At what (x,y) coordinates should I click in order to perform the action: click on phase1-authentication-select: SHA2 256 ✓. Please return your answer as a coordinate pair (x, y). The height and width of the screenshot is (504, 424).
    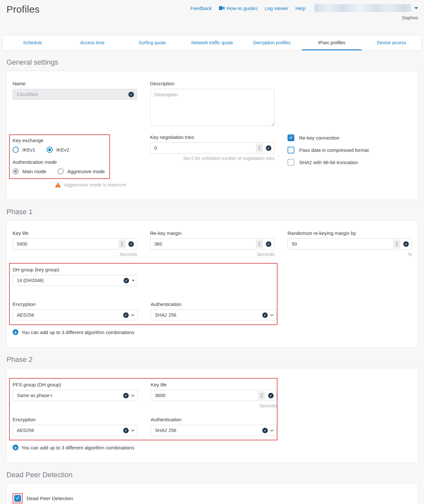
    Looking at the image, I should click on (214, 315).